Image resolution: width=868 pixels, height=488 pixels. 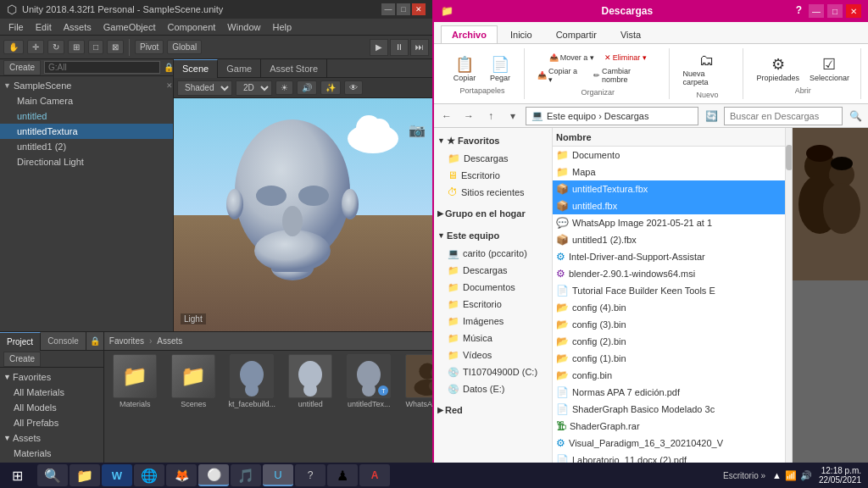 I want to click on sidebar-c-drive: 💿 TI10704900D (C:), so click(x=493, y=372).